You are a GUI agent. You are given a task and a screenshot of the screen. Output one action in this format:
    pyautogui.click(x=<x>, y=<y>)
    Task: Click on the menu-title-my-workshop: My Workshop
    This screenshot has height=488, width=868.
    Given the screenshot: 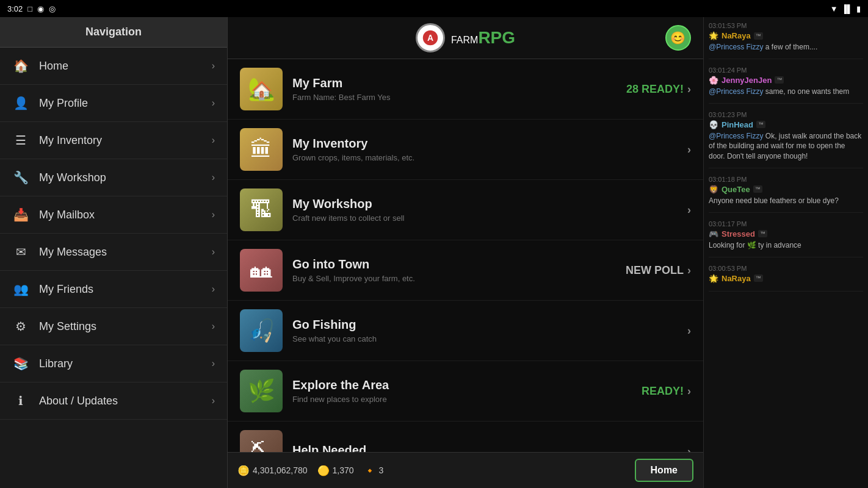 What is the action you would take?
    pyautogui.click(x=490, y=204)
    